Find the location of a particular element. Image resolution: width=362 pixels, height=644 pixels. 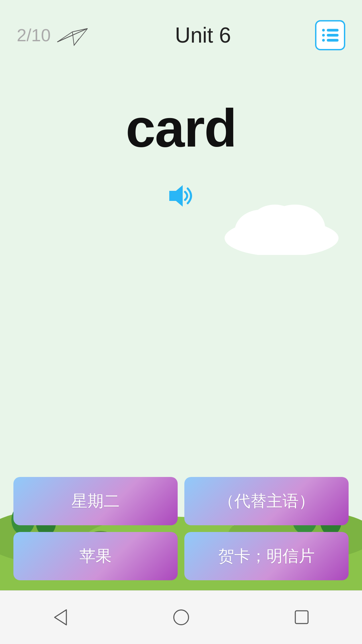

answer-button-4: 贺卡；明信片 is located at coordinates (266, 556).